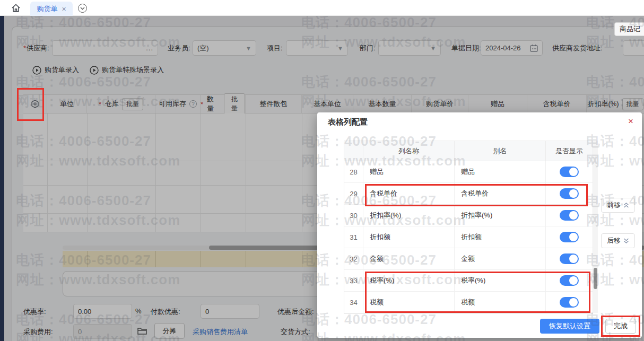 The width and height of the screenshot is (644, 341). Describe the element at coordinates (631, 121) in the screenshot. I see `modal-close-icon: ×` at that location.